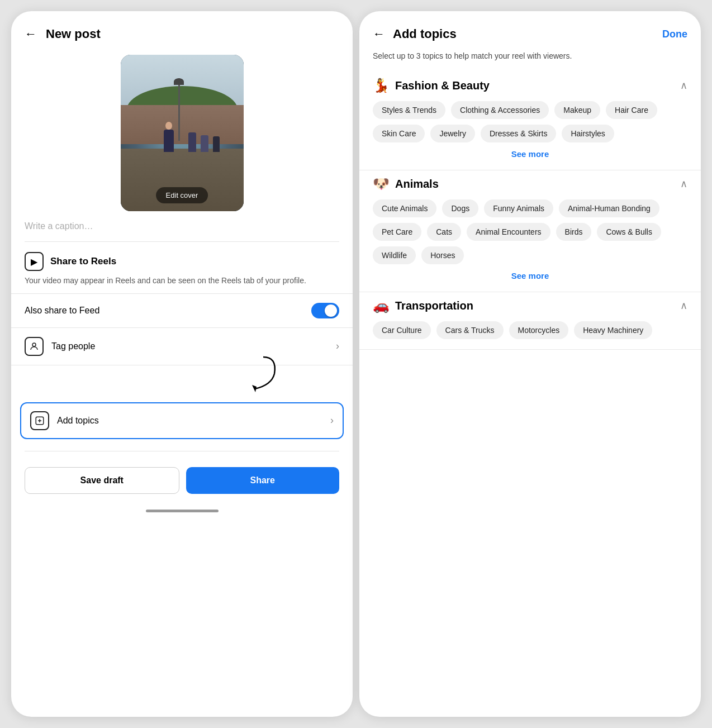 The height and width of the screenshot is (728, 712). What do you see at coordinates (263, 480) in the screenshot?
I see `share-button: Share` at bounding box center [263, 480].